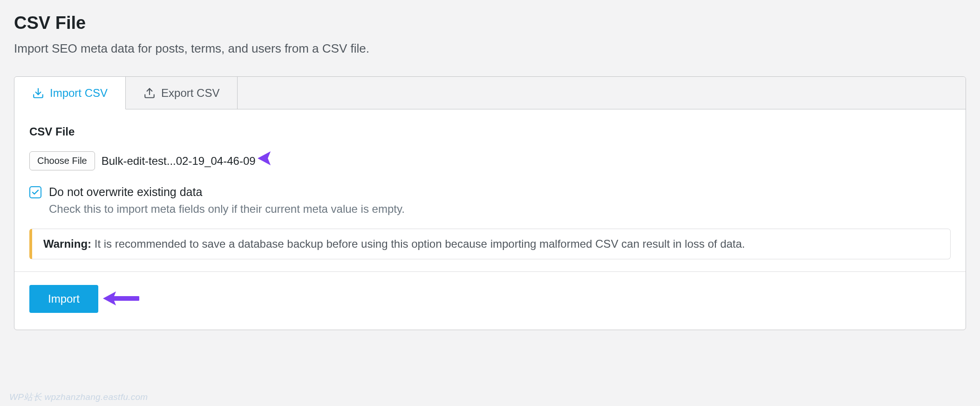  What do you see at coordinates (490, 48) in the screenshot?
I see `page-subtitle: Import SEO meta data for posts, terms, a…` at bounding box center [490, 48].